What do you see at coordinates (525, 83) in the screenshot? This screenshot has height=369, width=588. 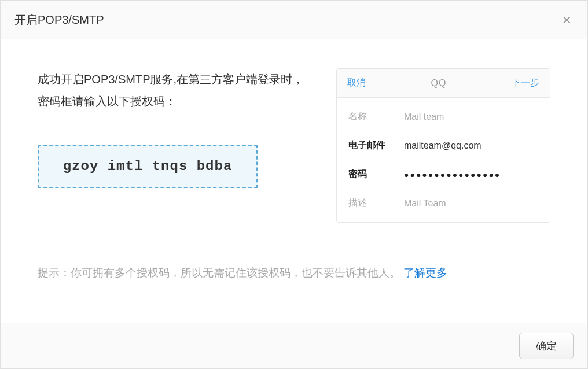 I see `preview-next-button: 下一步` at bounding box center [525, 83].